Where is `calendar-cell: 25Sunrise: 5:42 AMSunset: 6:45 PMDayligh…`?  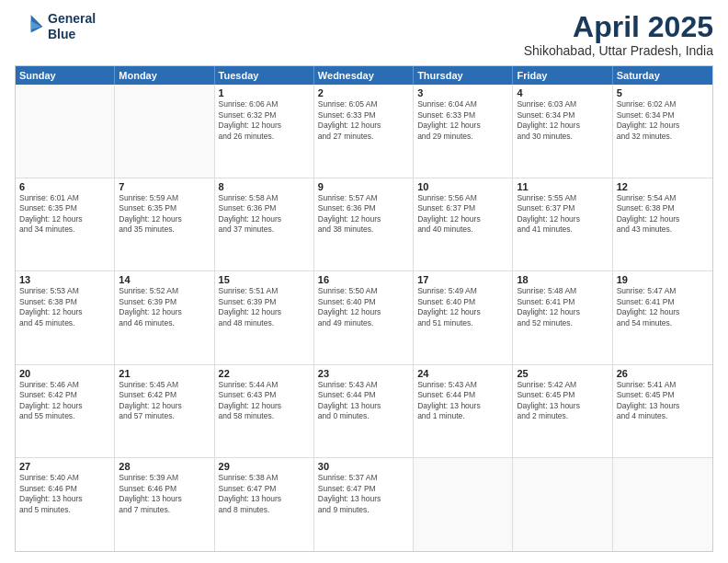 calendar-cell: 25Sunrise: 5:42 AMSunset: 6:45 PMDayligh… is located at coordinates (563, 412).